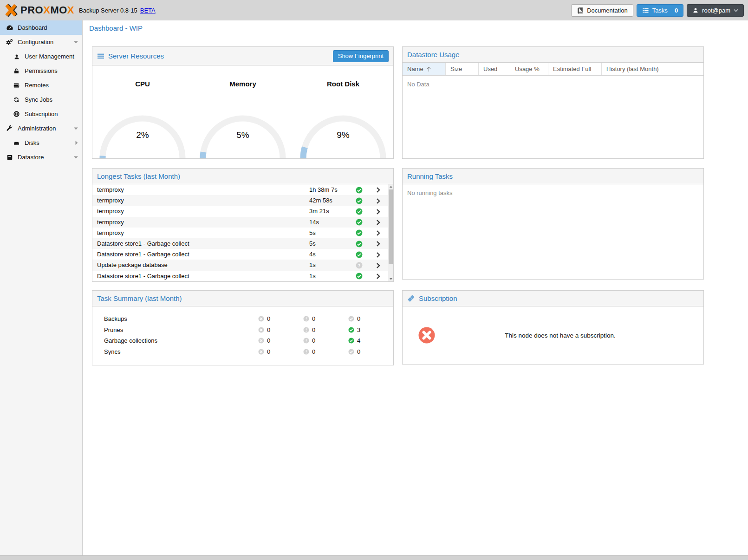 The image size is (748, 560). I want to click on task-row: termproxy 1h 38m 7s, so click(241, 189).